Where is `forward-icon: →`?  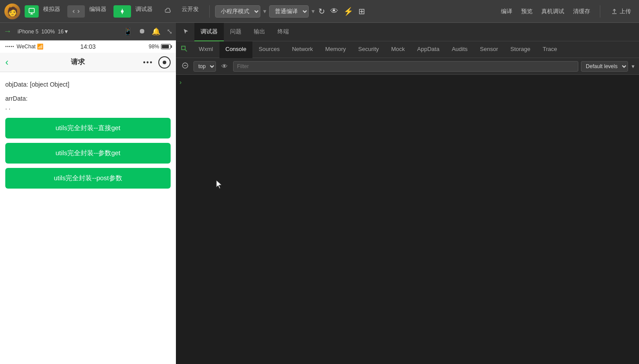
forward-icon: → is located at coordinates (7, 32).